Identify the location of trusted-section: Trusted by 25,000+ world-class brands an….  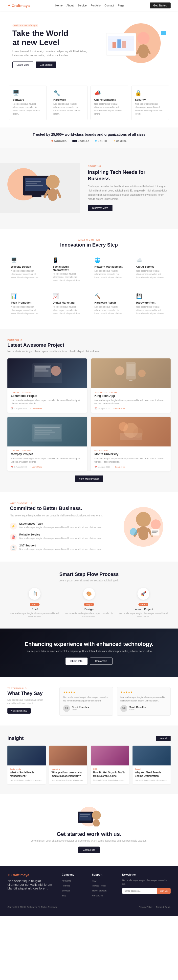
(89, 138).